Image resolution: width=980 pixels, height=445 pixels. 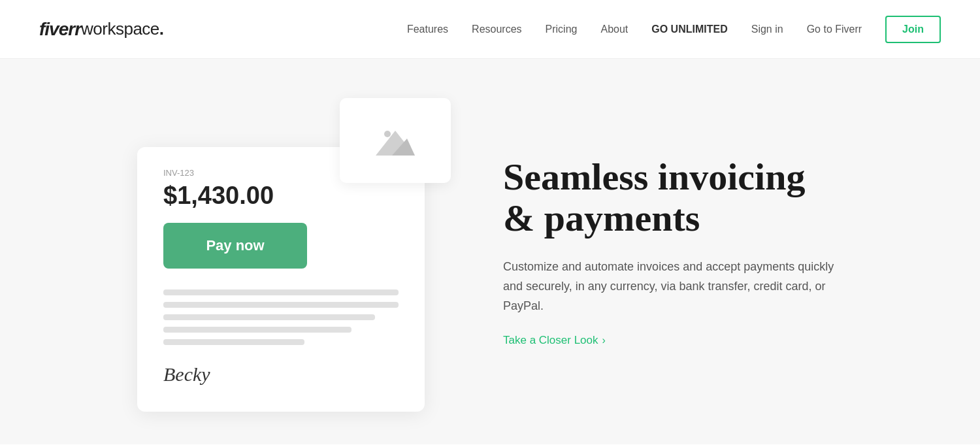 I want to click on nav-go-to-fiverr: Go to Fiverr, so click(x=834, y=29).